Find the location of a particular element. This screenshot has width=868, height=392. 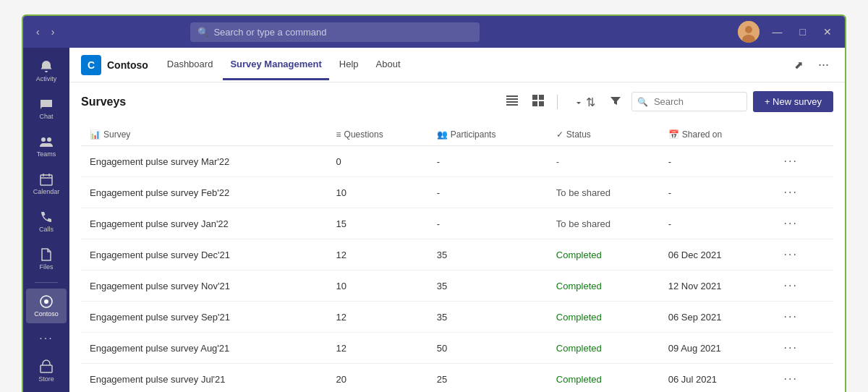

cell-survey-name: Engagement pulse survey Jan'22 is located at coordinates (204, 224).